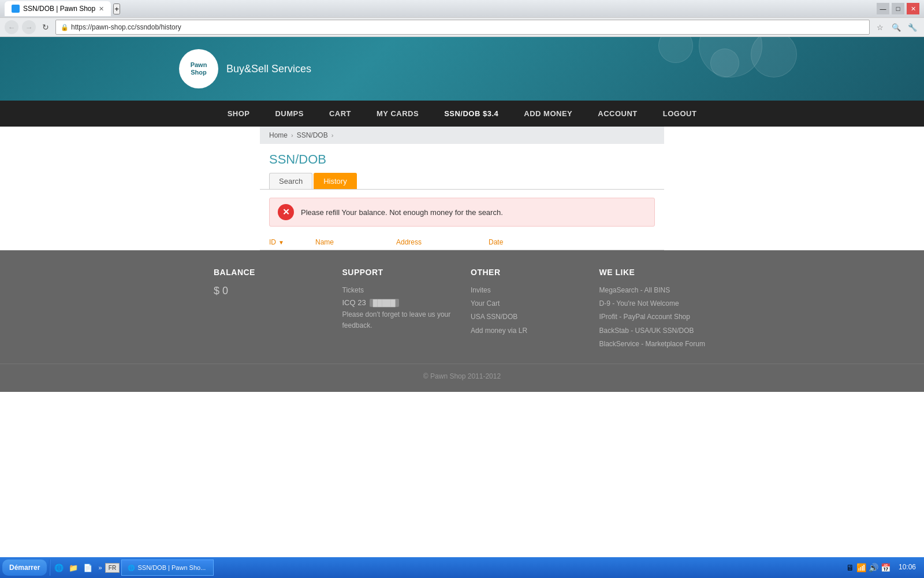 This screenshot has width=924, height=578. What do you see at coordinates (29, 27) in the screenshot?
I see `forward-button: →` at bounding box center [29, 27].